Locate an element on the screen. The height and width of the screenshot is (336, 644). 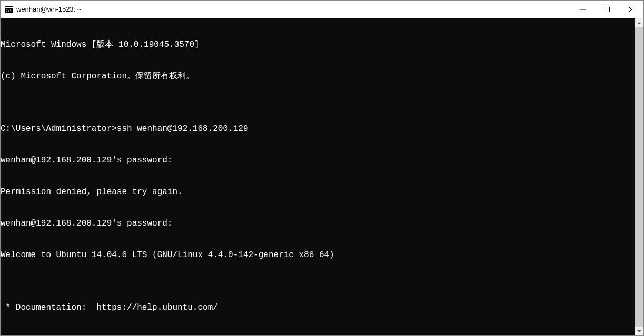
terminal-line: (c) Microsoft Corporation。保留所有权利。 is located at coordinates (318, 76).